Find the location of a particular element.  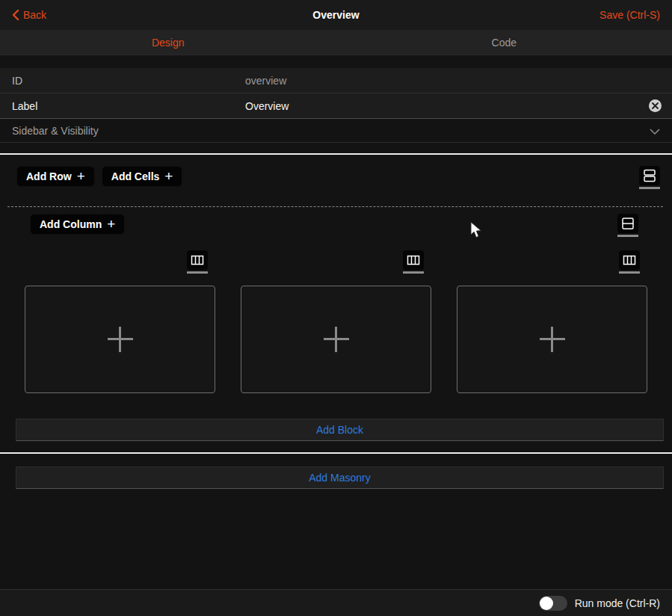

add-block-button: Add Block is located at coordinates (339, 430).